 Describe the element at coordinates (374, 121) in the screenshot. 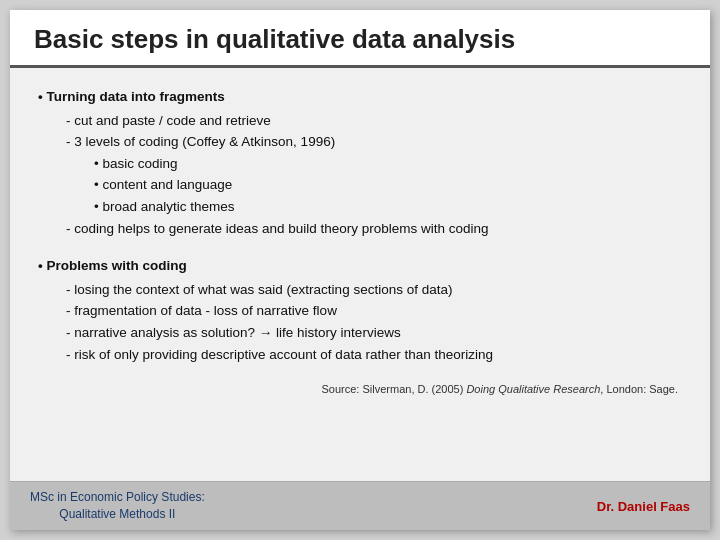

I see `section1-line1: - cut and paste / code and retrieve` at that location.